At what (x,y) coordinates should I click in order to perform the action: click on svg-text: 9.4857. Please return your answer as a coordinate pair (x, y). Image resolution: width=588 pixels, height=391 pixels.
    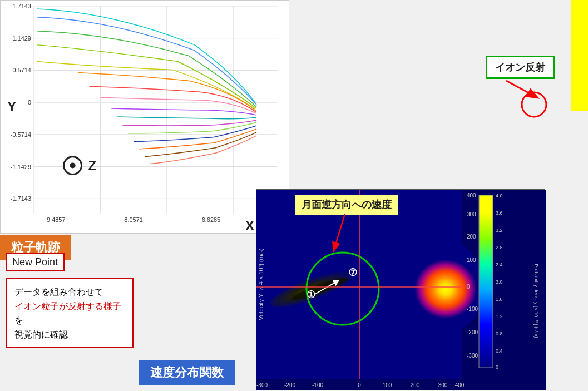
    Looking at the image, I should click on (56, 220).